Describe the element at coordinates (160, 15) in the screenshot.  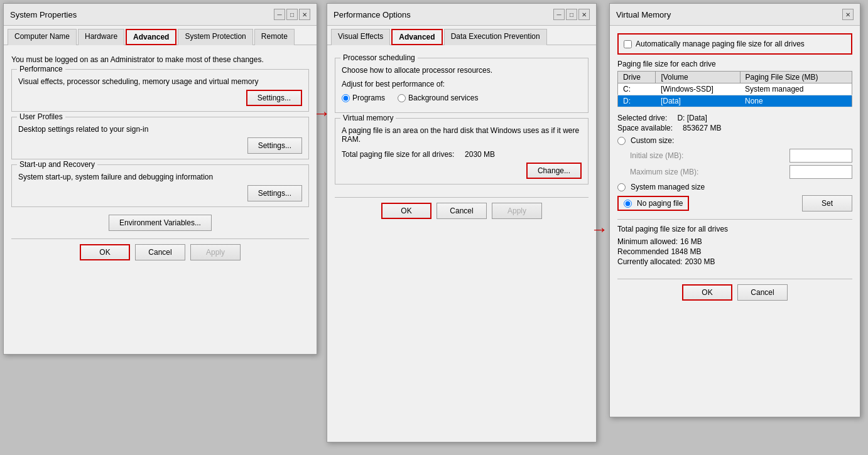
I see `system-properties-title-bar: System Properties ─ □ ✕` at that location.